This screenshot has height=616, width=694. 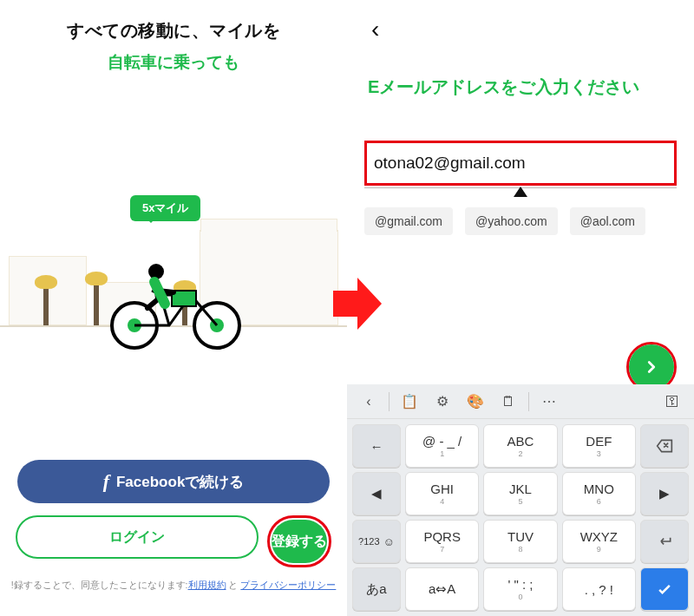 What do you see at coordinates (651, 367) in the screenshot?
I see `chevron-right-icon` at bounding box center [651, 367].